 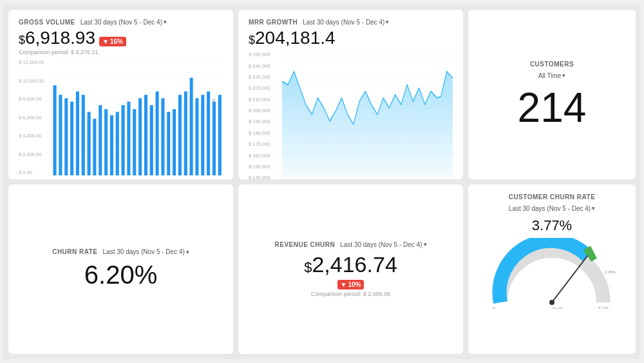 What do you see at coordinates (138, 117) in the screenshot?
I see `bar-chart-svg` at bounding box center [138, 117].